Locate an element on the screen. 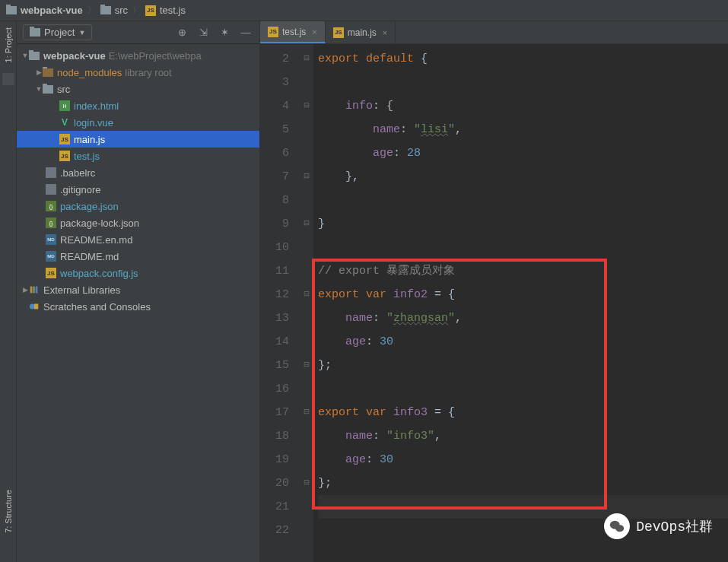 This screenshot has height=562, width=728. library-icon is located at coordinates (34, 290).